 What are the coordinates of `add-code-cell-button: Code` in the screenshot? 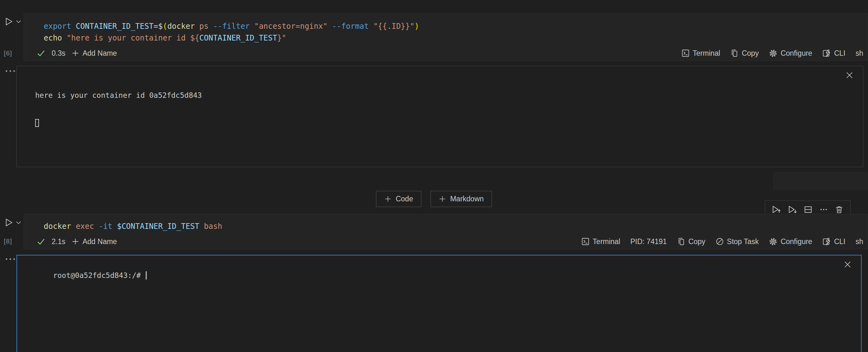 It's located at (399, 199).